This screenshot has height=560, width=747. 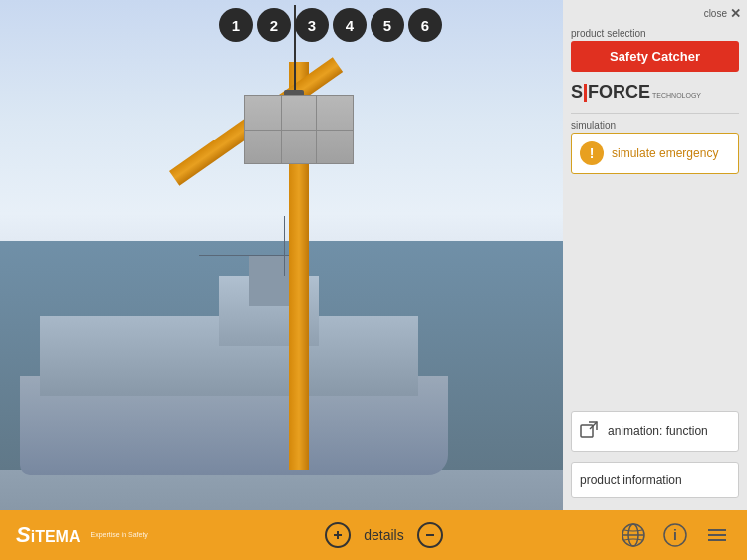 What do you see at coordinates (387, 25) in the screenshot?
I see `num-btn-5: 5` at bounding box center [387, 25].